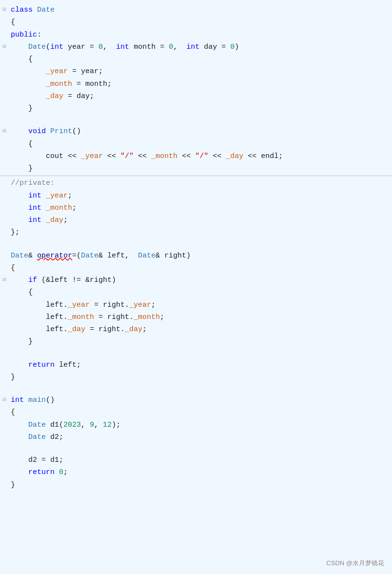 Image resolution: width=392 pixels, height=574 pixels. Describe the element at coordinates (196, 280) in the screenshot. I see `code-line: ⊟ if (&left != &right)` at that location.